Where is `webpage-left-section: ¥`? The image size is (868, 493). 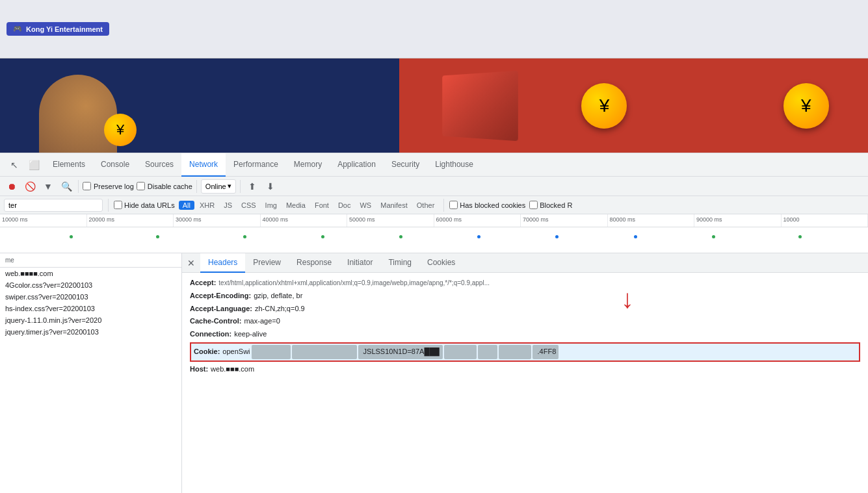 webpage-left-section: ¥ is located at coordinates (200, 105).